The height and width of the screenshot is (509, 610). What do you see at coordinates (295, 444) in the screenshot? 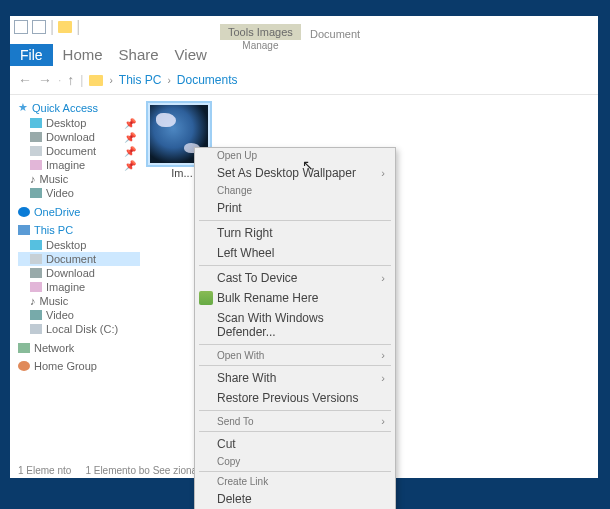
I see `ctx-cut: Cut` at bounding box center [295, 444].